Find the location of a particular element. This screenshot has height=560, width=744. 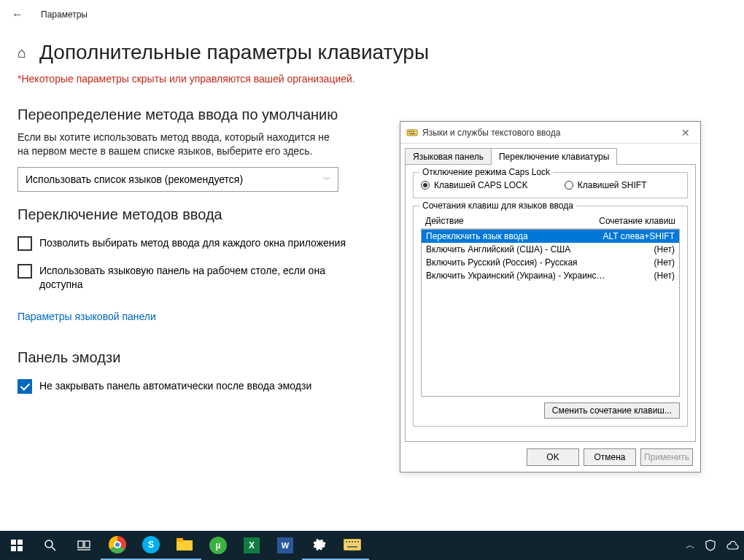

radio-label: Клавишей CAPS LOCK is located at coordinates (481, 185).